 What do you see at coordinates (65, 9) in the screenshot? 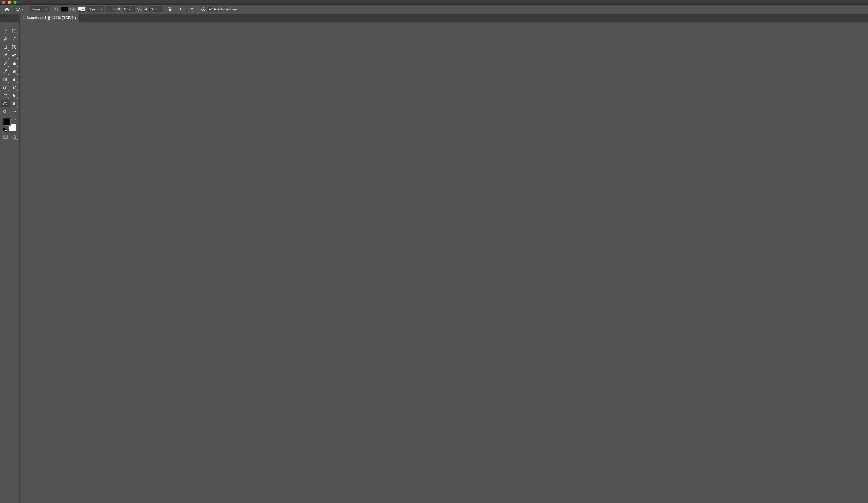
I see `fill-swatch` at bounding box center [65, 9].